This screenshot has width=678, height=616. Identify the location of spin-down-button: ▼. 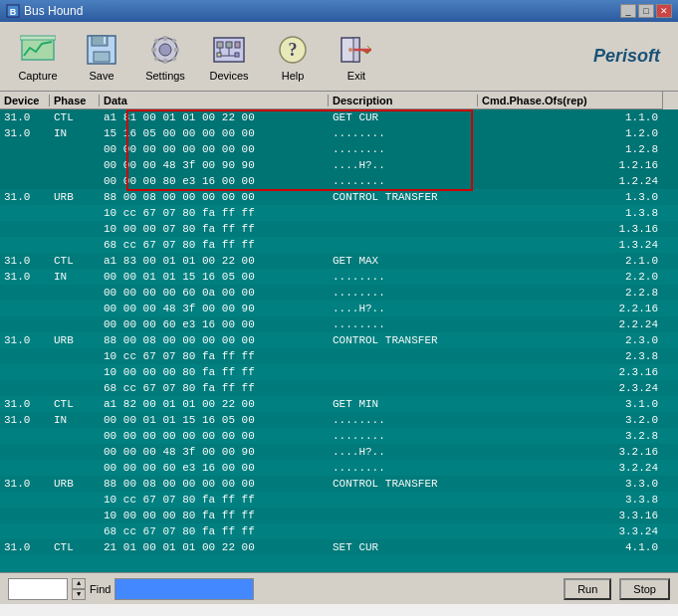
(79, 595).